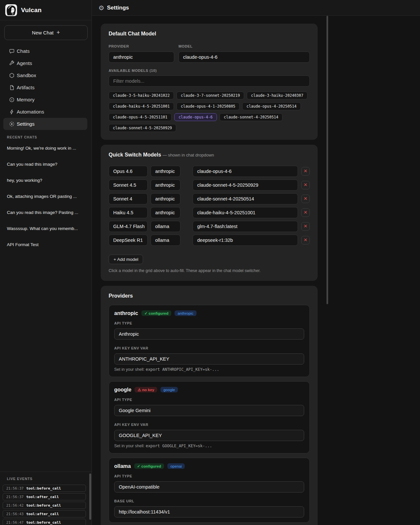 This screenshot has width=420, height=525. Describe the element at coordinates (209, 435) in the screenshot. I see `provider-field-input: GOOGLE_API_KEY` at that location.